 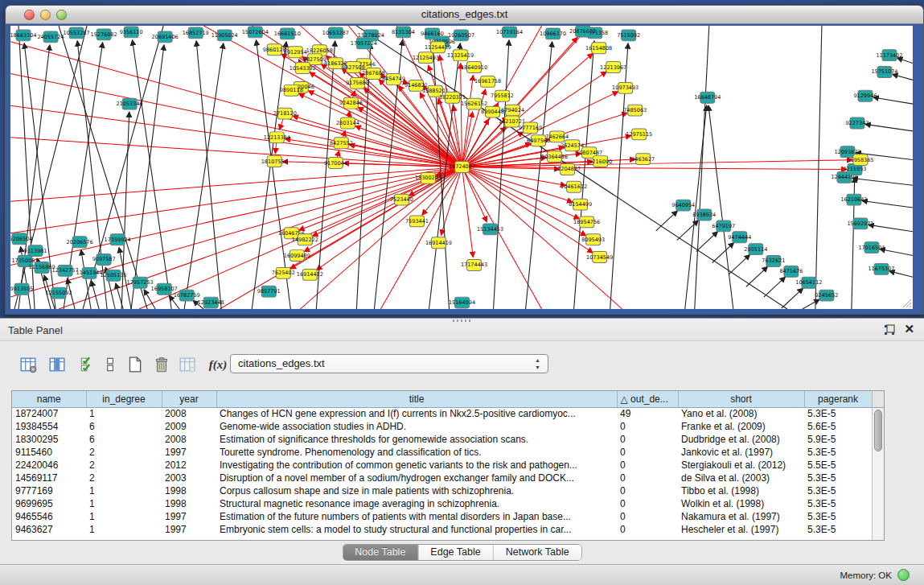 What do you see at coordinates (275, 162) in the screenshot?
I see `graph-node: 18107554` at bounding box center [275, 162].